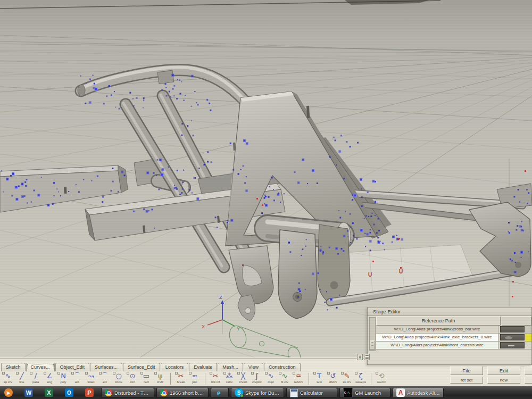  Describe the element at coordinates (160, 376) in the screenshot. I see `crvfil-icon: ψ` at that location.